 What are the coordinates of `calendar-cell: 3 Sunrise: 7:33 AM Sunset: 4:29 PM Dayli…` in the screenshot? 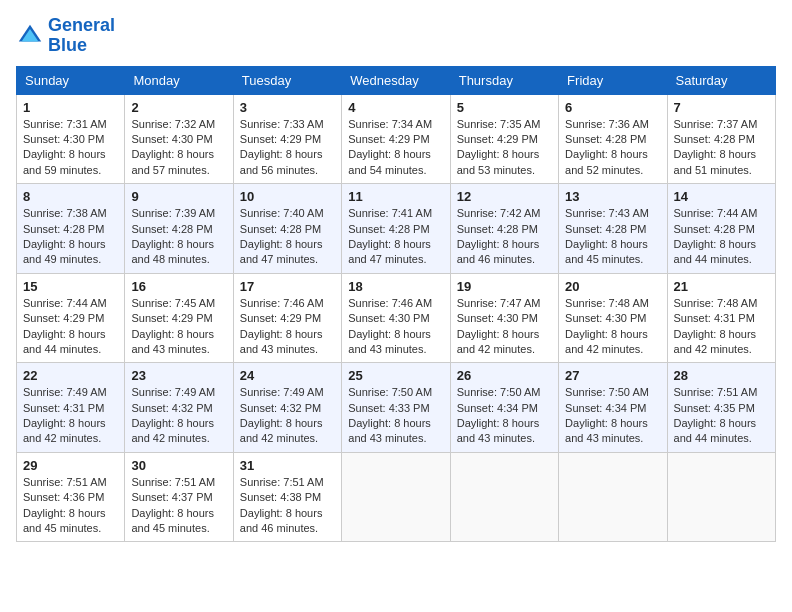 It's located at (287, 139).